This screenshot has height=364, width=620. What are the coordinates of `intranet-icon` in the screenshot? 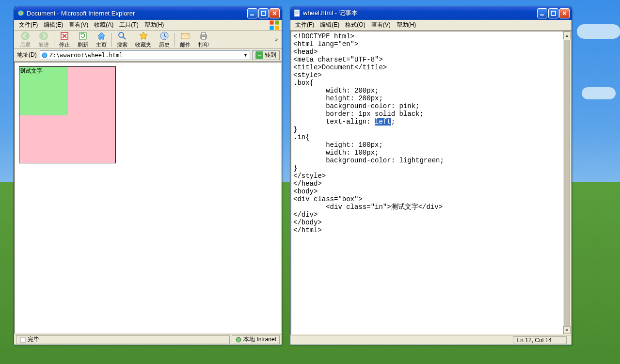 It's located at (238, 340).